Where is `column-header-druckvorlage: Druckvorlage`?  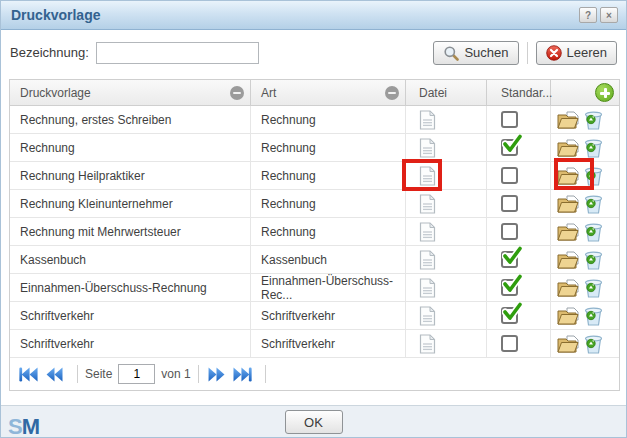 column-header-druckvorlage: Druckvorlage is located at coordinates (130, 92).